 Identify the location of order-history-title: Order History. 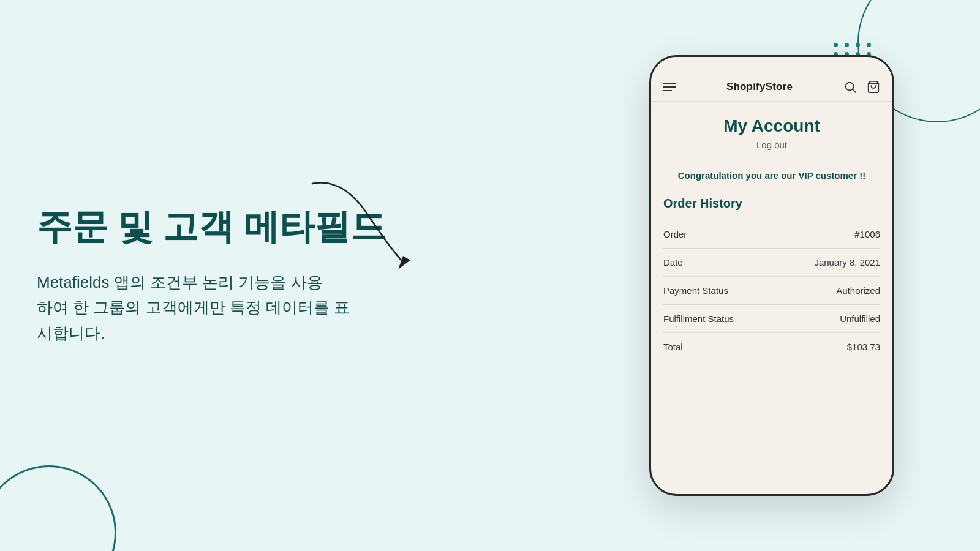
(772, 203).